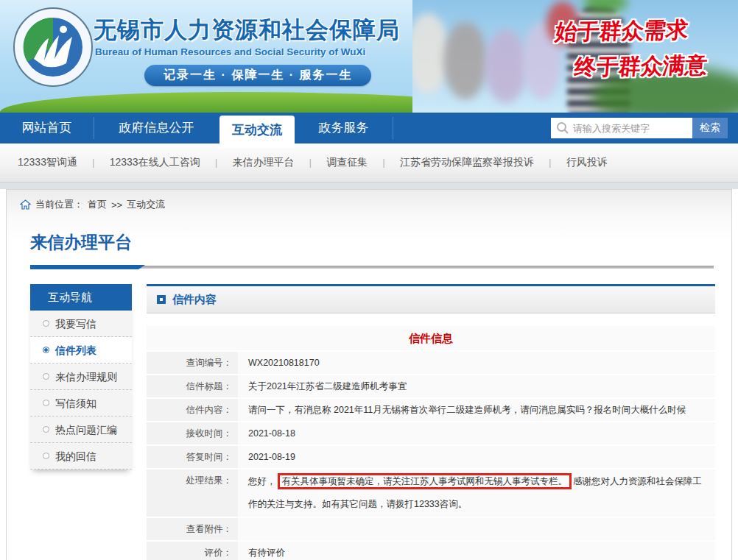 This screenshot has width=738, height=560. Describe the element at coordinates (53, 47) in the screenshot. I see `bureau-logo` at that location.